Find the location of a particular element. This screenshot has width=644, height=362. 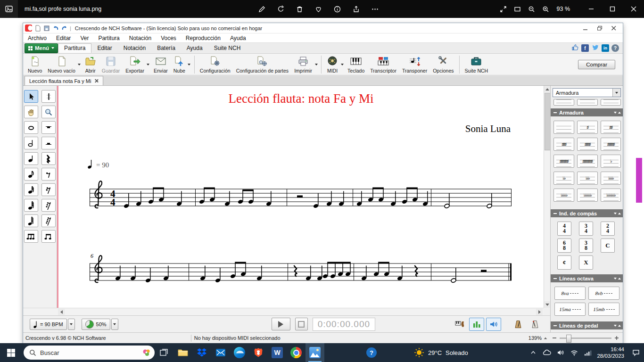

barline-tool is located at coordinates (49, 96).